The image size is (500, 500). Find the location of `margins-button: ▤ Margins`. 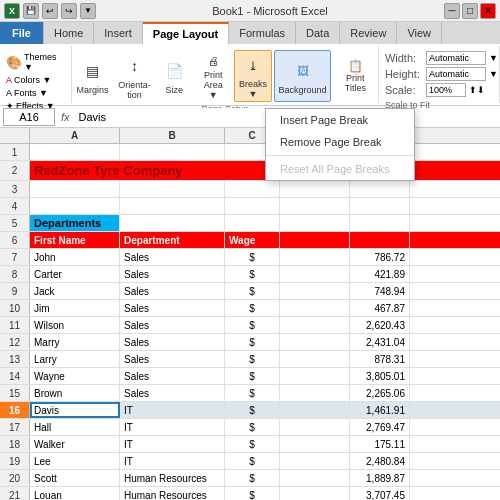

margins-button: ▤ Margins is located at coordinates (93, 76).